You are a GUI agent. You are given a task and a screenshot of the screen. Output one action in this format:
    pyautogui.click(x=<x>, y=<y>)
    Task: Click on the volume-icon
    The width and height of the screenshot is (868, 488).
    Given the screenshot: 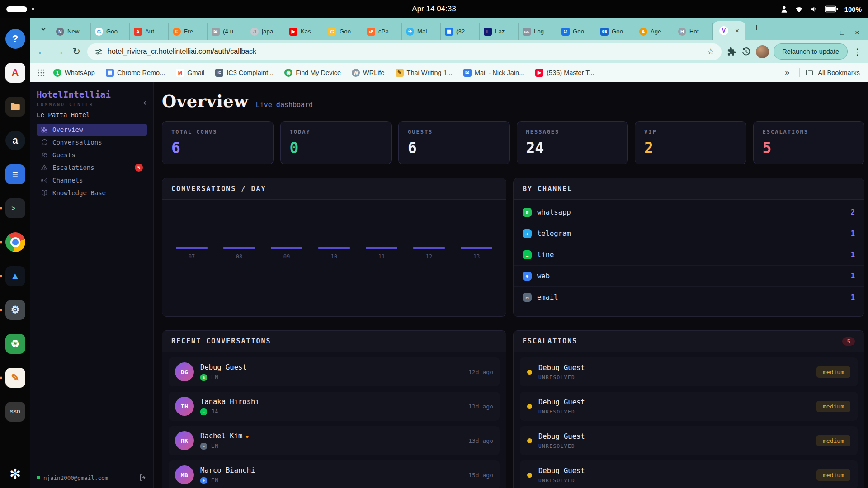 What is the action you would take?
    pyautogui.click(x=814, y=9)
    